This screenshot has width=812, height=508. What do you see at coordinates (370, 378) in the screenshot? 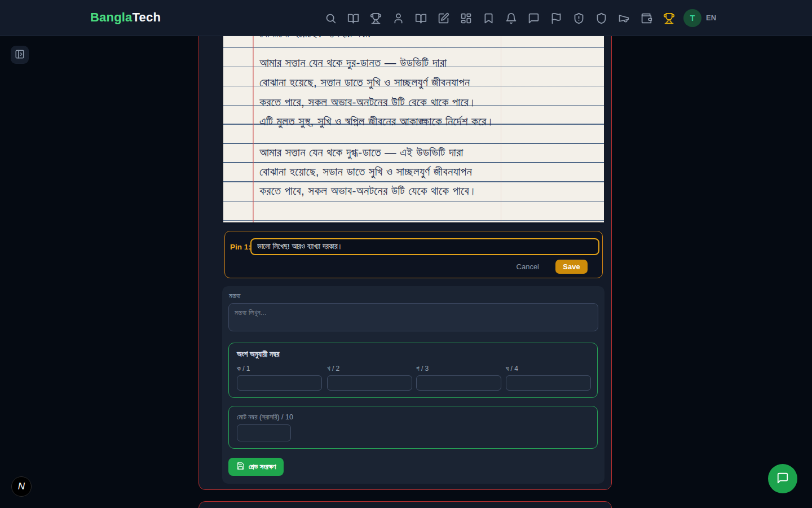
I see `mark-field-kha: খ / 2` at bounding box center [370, 378].